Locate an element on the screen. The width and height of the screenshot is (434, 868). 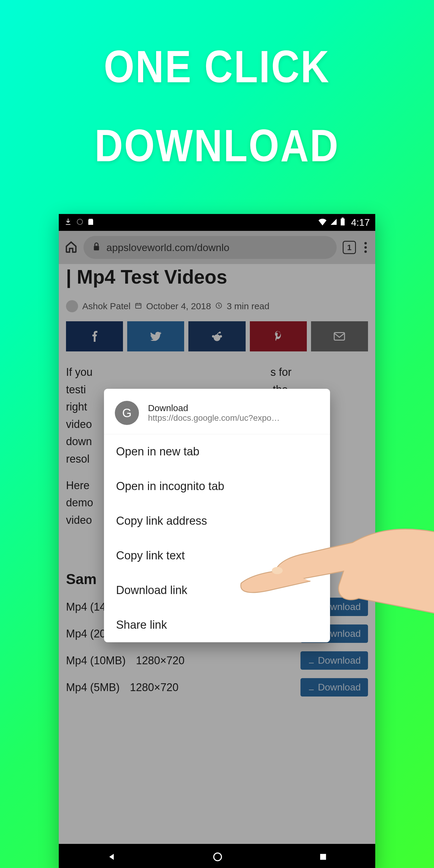
context-menu-header: G Download https://docs.google.com/uc?ex… is located at coordinates (217, 412).